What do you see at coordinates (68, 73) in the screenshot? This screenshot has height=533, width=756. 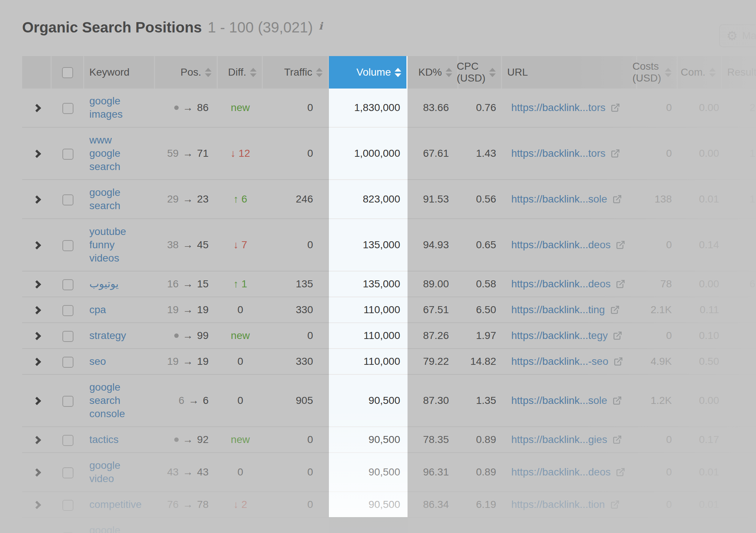 I see `select-all-checkbox` at bounding box center [68, 73].